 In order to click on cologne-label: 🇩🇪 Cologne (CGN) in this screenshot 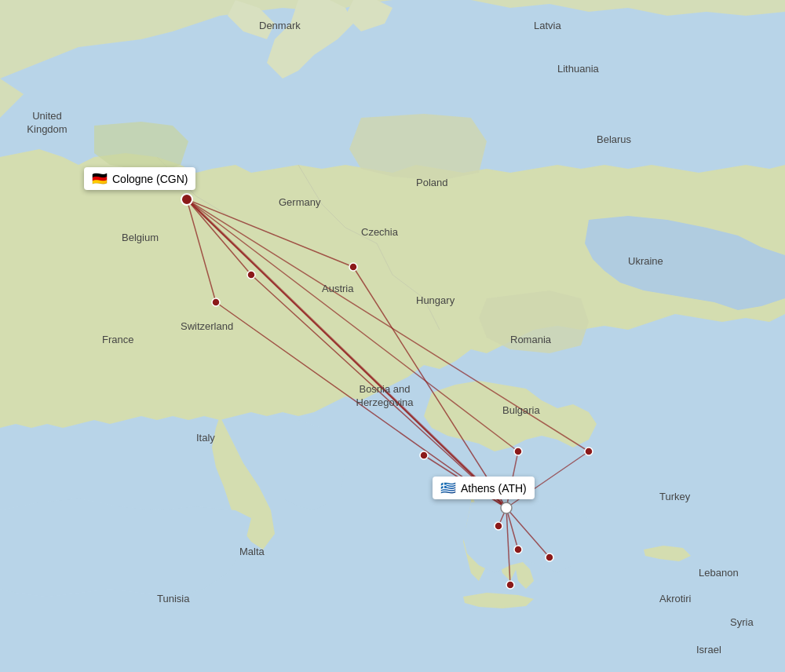, I will do `click(140, 179)`.